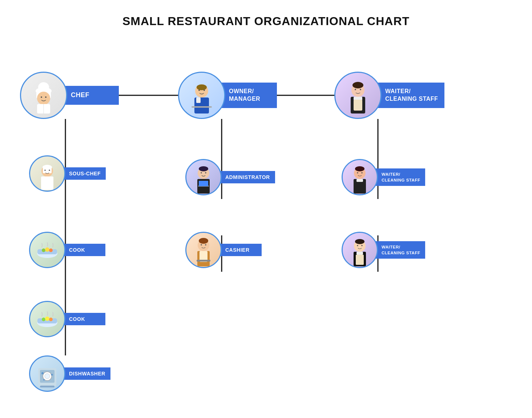  Describe the element at coordinates (69, 95) in the screenshot. I see `node-chef: CHEF` at that location.